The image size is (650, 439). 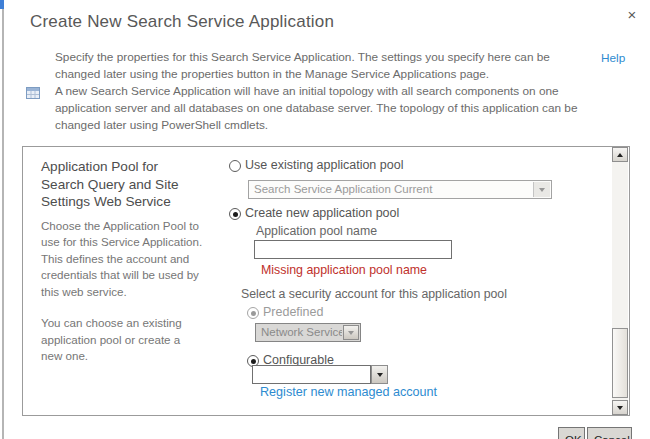 What do you see at coordinates (235, 214) in the screenshot?
I see `create-new-pool-radio` at bounding box center [235, 214].